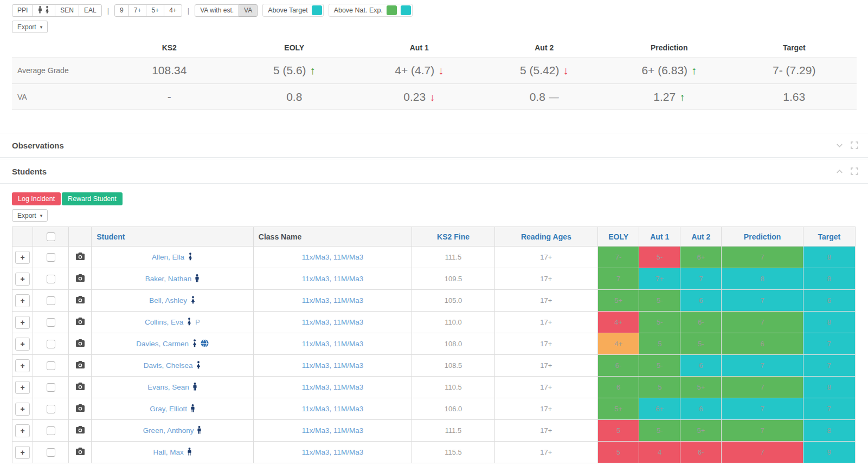 The height and width of the screenshot is (466, 868). What do you see at coordinates (333, 237) in the screenshot?
I see `column-header-class-name: Class Name` at bounding box center [333, 237].